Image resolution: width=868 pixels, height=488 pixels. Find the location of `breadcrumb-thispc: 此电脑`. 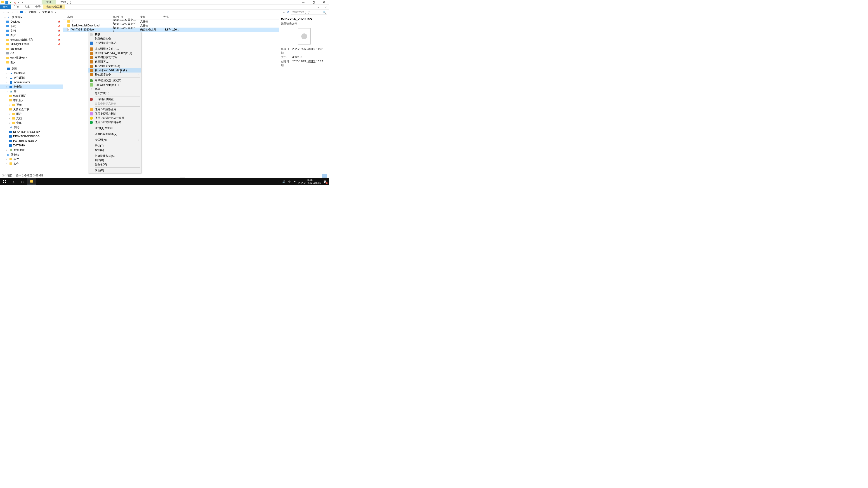

breadcrumb-thispc: 此电脑 is located at coordinates (32, 12).